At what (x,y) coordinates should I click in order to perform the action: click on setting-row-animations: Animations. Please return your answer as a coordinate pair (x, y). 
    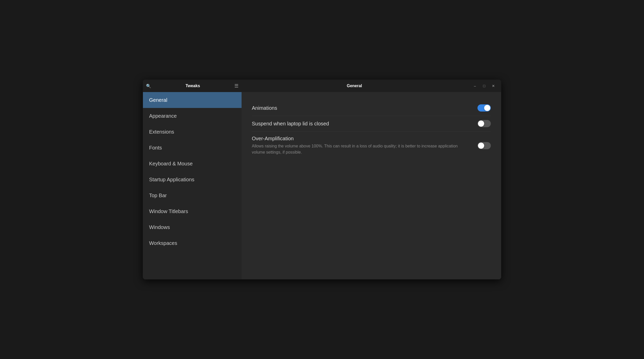
    Looking at the image, I should click on (371, 108).